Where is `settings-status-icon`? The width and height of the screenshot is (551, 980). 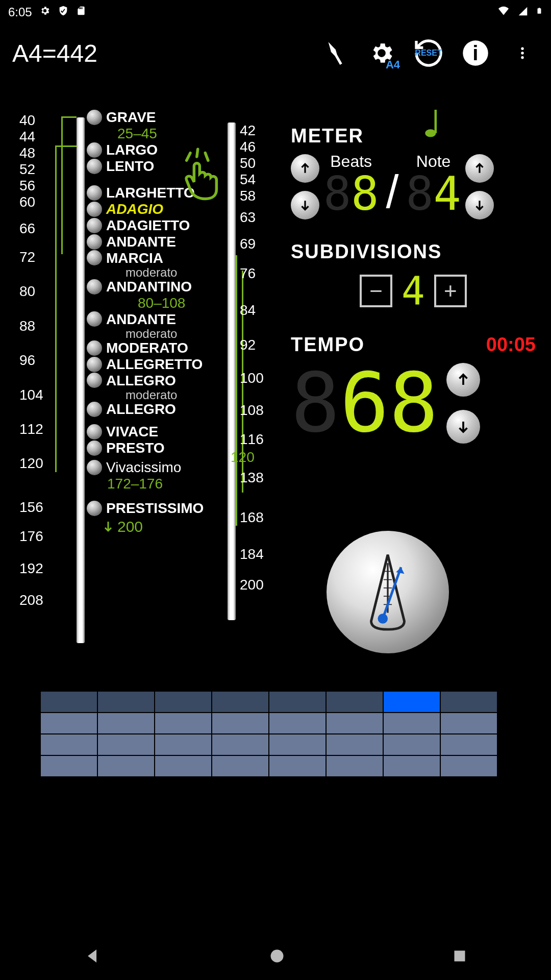
settings-status-icon is located at coordinates (45, 12).